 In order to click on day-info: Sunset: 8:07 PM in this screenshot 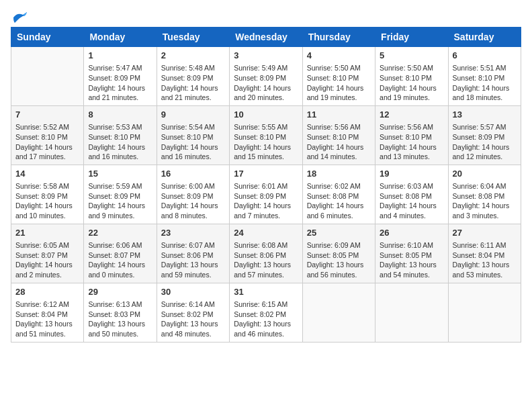, I will do `click(120, 255)`.